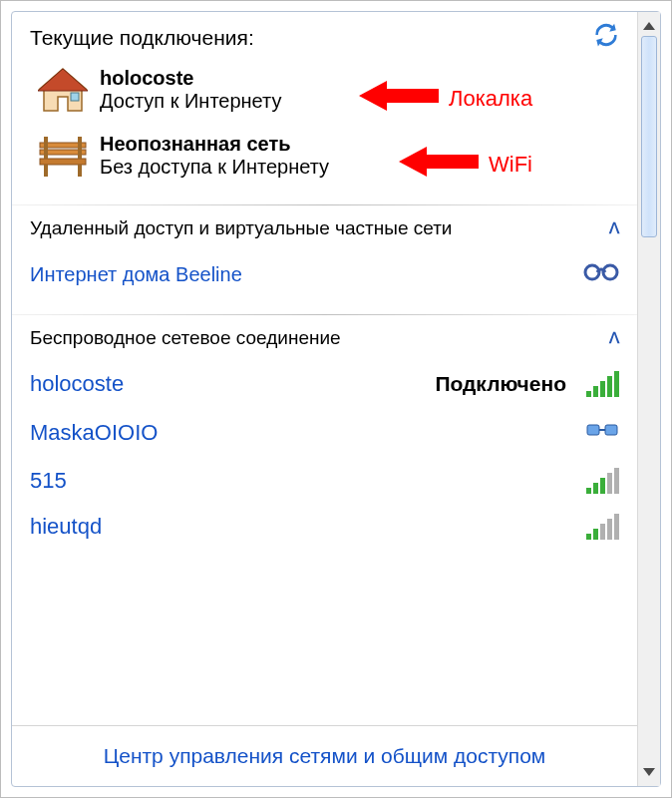 Image resolution: width=672 pixels, height=798 pixels. Describe the element at coordinates (214, 156) in the screenshot. I see `connection-text: Неопознанная сеть Без доступа к Интернет…` at that location.